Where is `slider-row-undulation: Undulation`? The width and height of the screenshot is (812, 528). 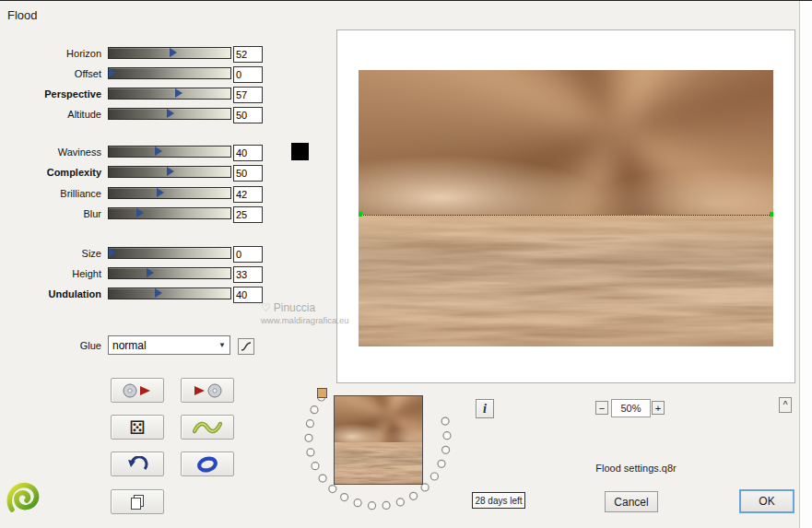
slider-row-undulation: Undulation is located at coordinates (135, 295).